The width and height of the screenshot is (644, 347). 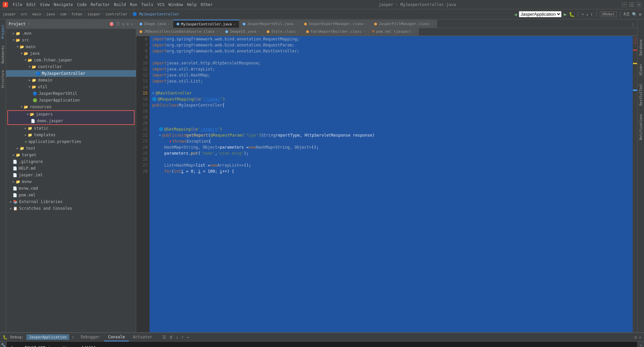 I want to click on menu-build: Build, so click(x=120, y=5).